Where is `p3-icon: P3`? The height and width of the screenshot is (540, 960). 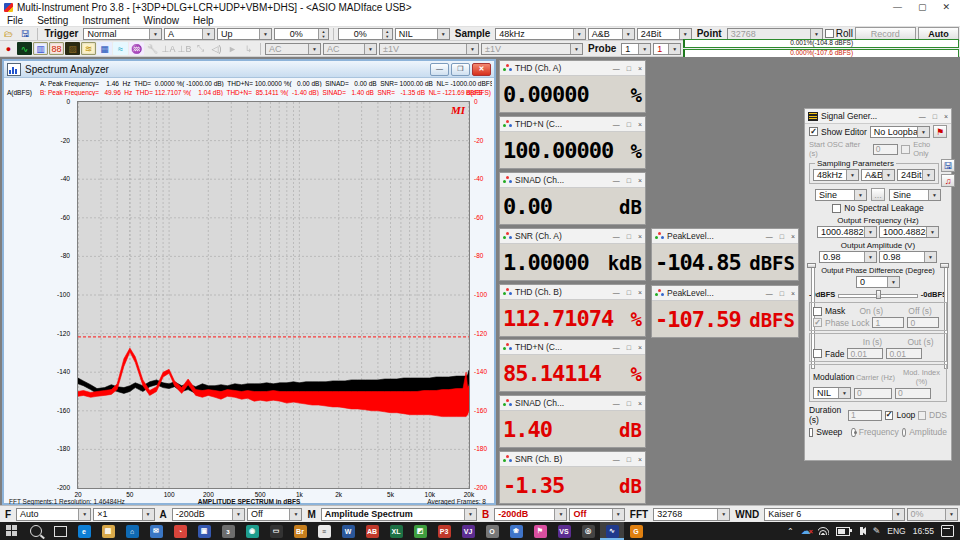 p3-icon: P3 is located at coordinates (444, 531).